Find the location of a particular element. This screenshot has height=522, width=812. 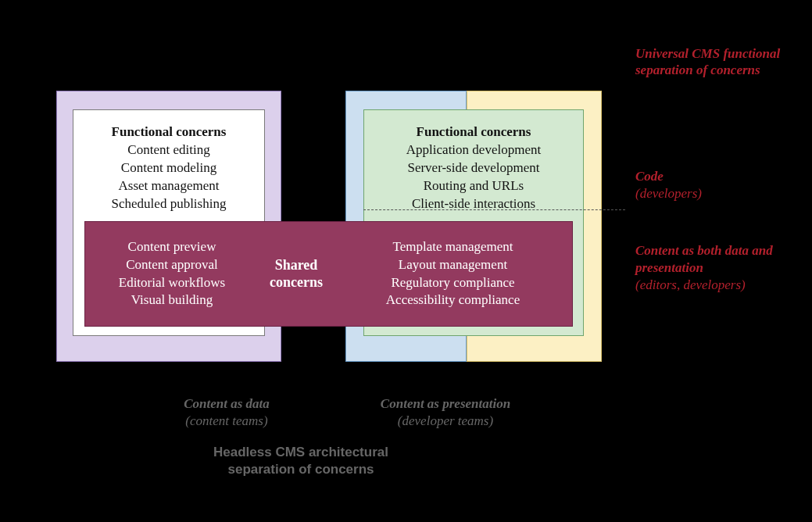

functional-right-head: Functional concerns is located at coordinates (474, 133).